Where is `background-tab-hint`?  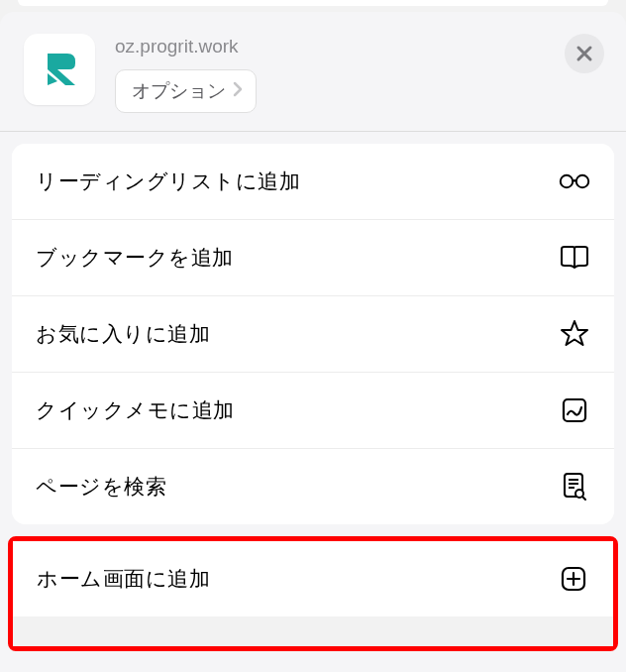
background-tab-hint is located at coordinates (313, 3).